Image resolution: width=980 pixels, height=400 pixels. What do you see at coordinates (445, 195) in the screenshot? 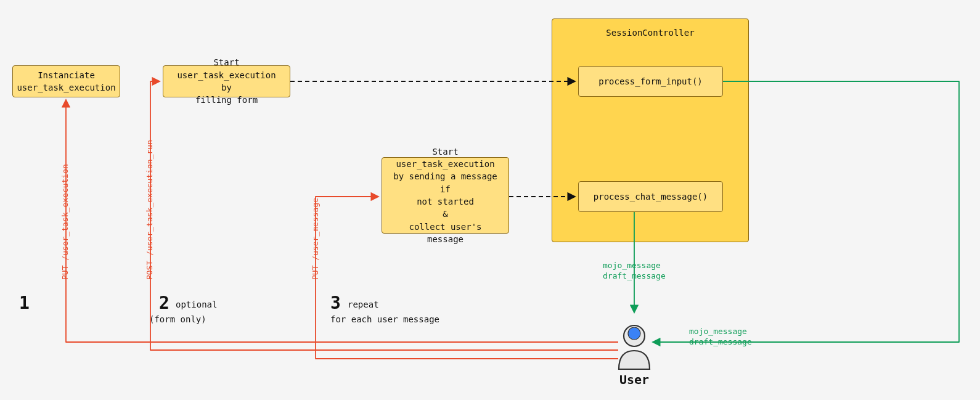
I see `box-start-message: Start user_task_execution by sending a m…` at bounding box center [445, 195].